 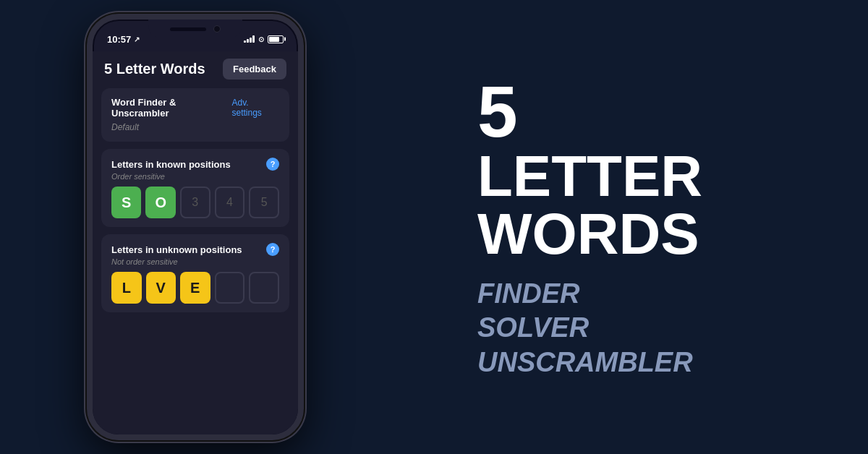 I want to click on sub-words: FINDER SOLVER UNSCRAMBLER, so click(x=644, y=328).